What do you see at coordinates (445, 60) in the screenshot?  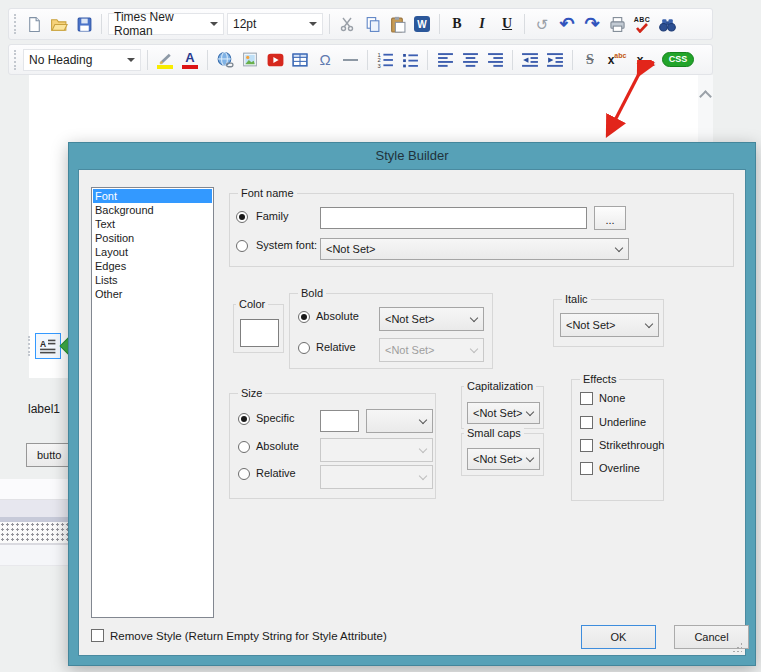 I see `align-left-button` at bounding box center [445, 60].